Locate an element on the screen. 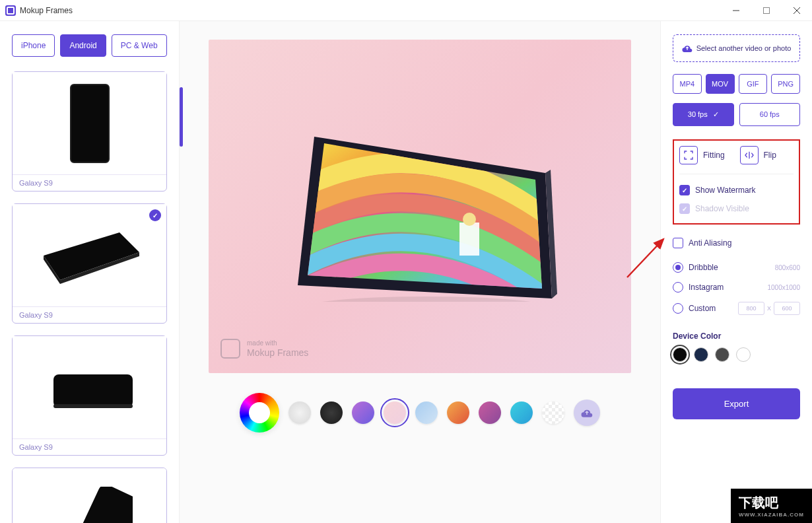 This screenshot has width=812, height=523. phone-angled-icon is located at coordinates (90, 256).